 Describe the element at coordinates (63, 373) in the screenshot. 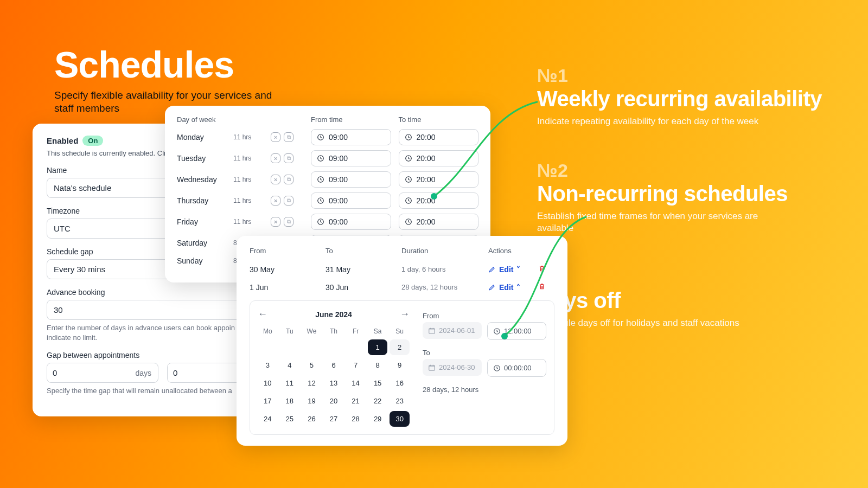

I see `gap-days-field` at that location.